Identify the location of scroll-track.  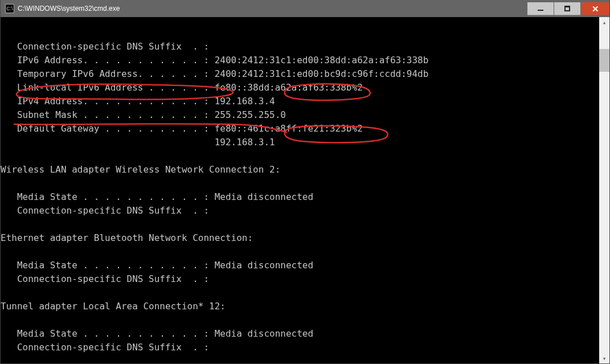
(604, 190).